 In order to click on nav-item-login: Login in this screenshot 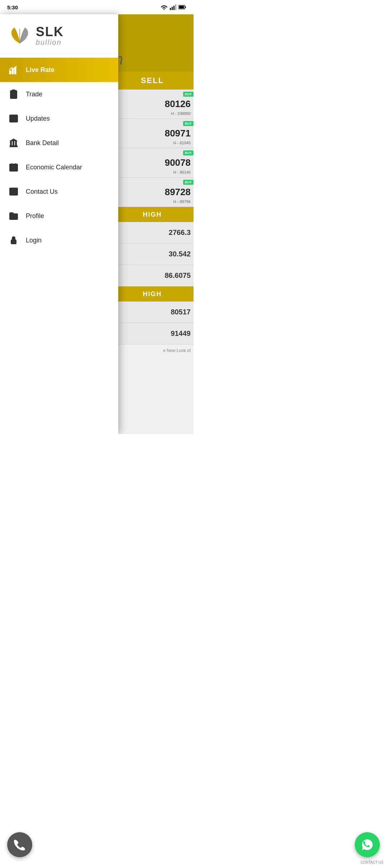, I will do `click(59, 240)`.